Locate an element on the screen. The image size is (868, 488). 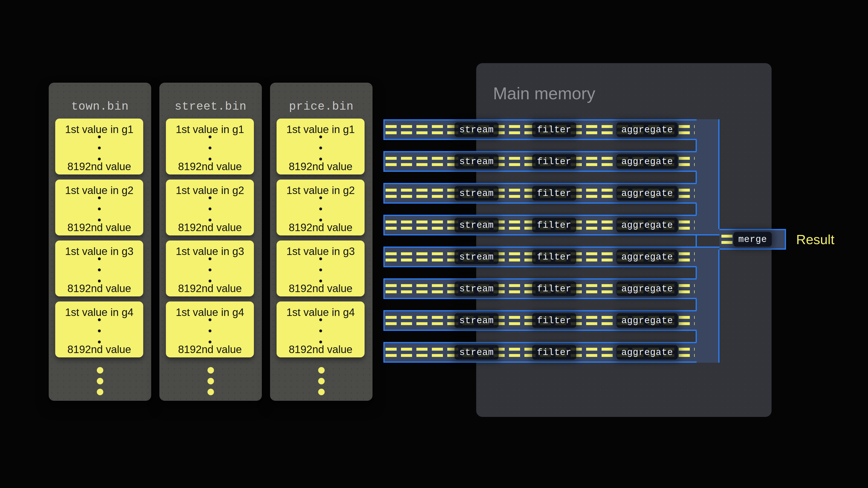
pipeline-row-2: stream filter aggregate is located at coordinates (551, 162).